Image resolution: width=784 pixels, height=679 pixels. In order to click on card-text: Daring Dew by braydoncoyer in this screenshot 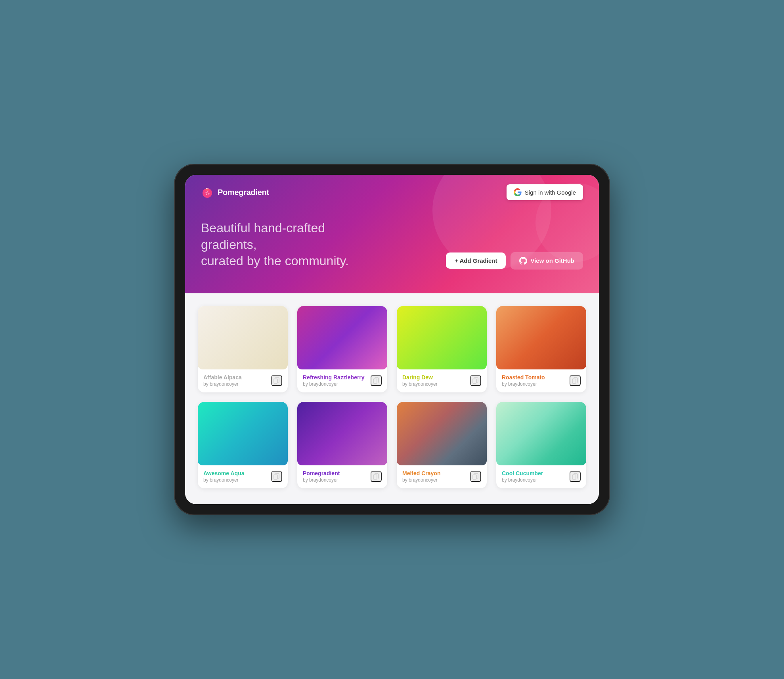, I will do `click(420, 381)`.